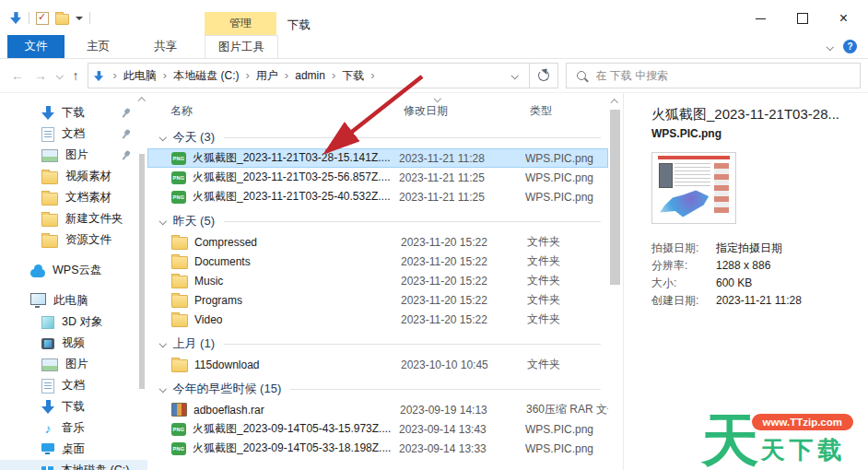 The height and width of the screenshot is (470, 868). What do you see at coordinates (29, 18) in the screenshot?
I see `separator` at bounding box center [29, 18].